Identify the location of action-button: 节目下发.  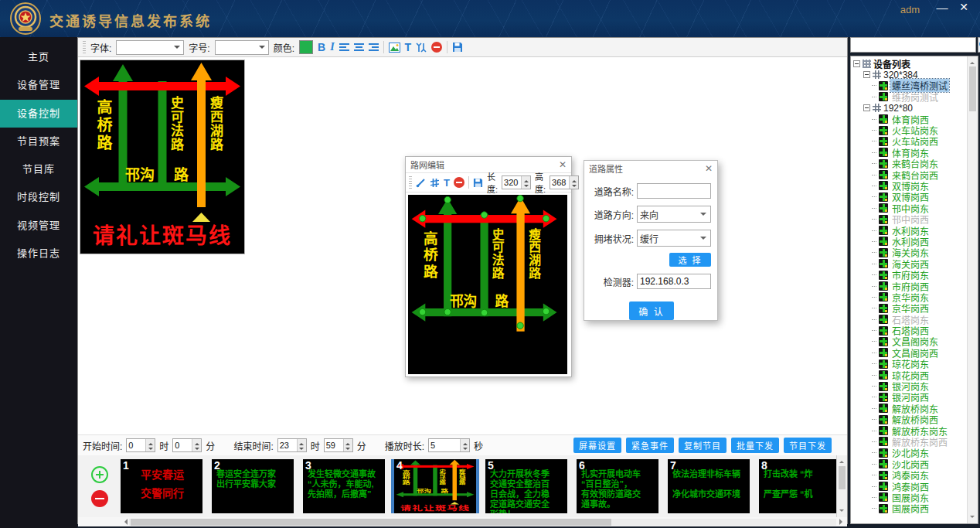
(808, 445).